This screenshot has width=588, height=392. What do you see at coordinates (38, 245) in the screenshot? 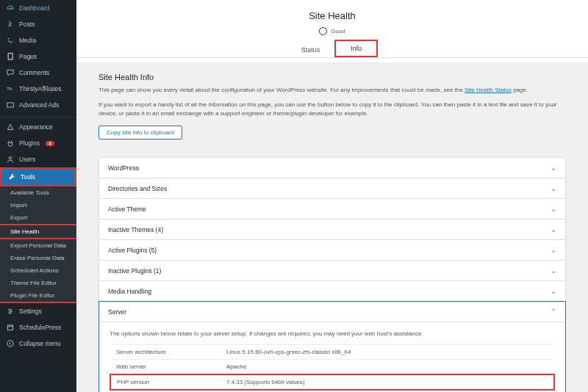
I see `submenu-export-personal-data: Export Personal Data` at bounding box center [38, 245].